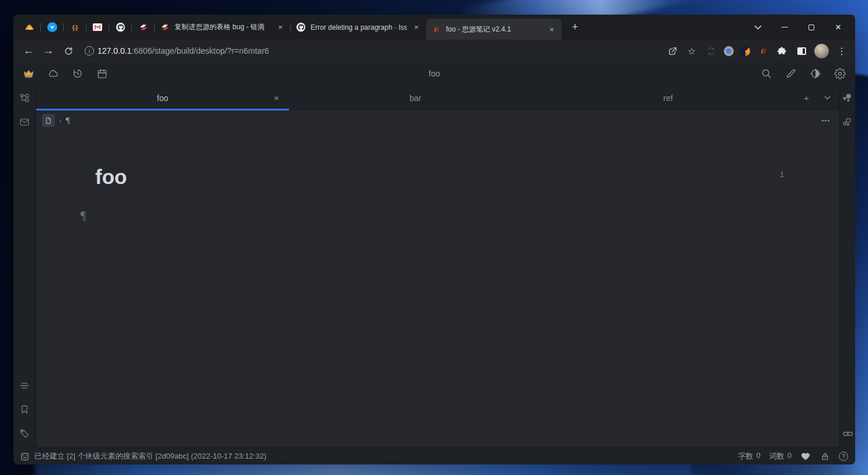 The height and width of the screenshot is (475, 868). Describe the element at coordinates (848, 98) in the screenshot. I see `graph-icon` at that location.